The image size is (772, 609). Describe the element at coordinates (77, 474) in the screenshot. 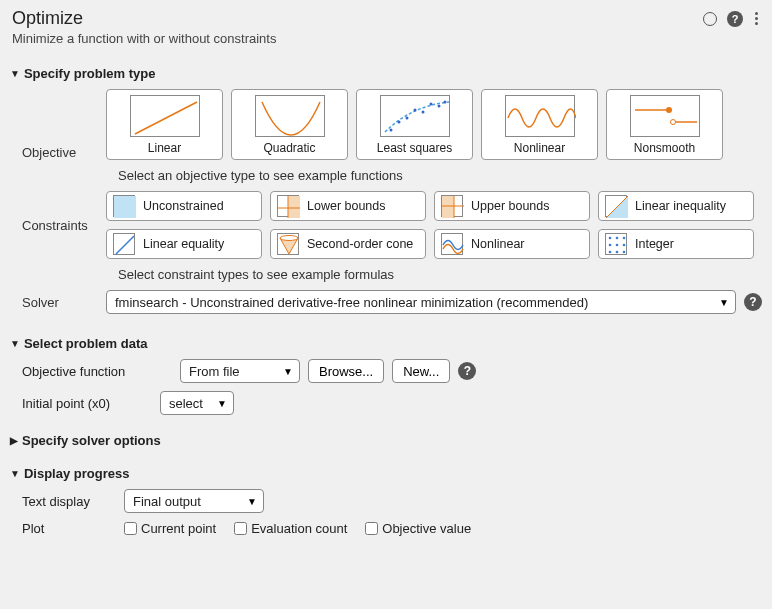

I see `section-heading: Display progress` at that location.